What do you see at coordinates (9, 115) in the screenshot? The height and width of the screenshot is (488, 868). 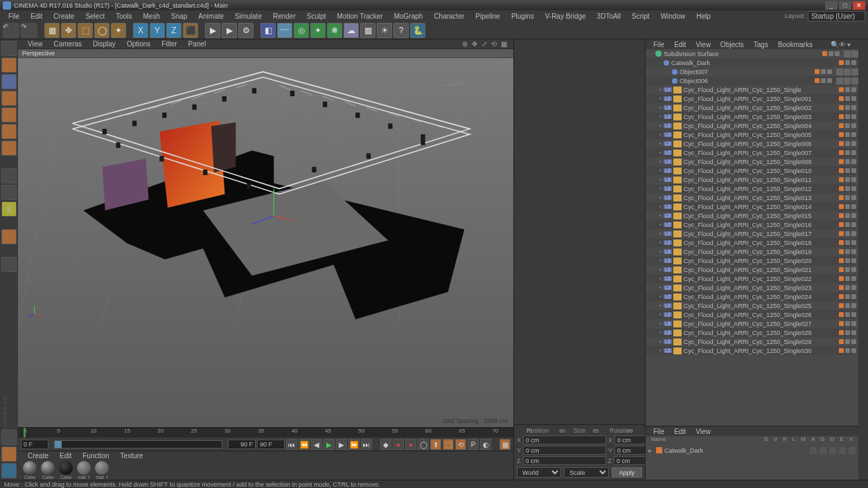 I see `point-mode-button` at bounding box center [9, 115].